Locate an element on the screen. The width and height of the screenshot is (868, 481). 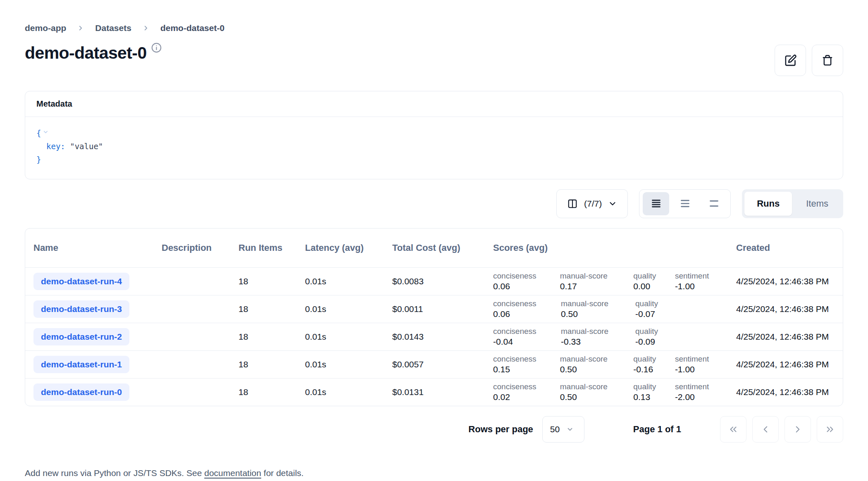
total-cost-cell: $0.0131 is located at coordinates (443, 392).